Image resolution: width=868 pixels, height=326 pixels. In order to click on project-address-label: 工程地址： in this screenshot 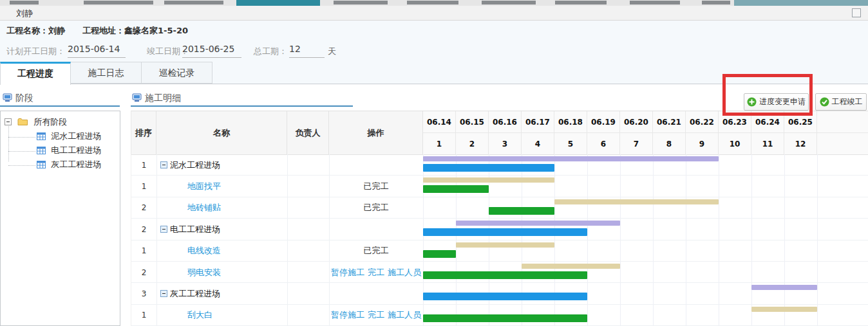, I will do `click(103, 31)`.